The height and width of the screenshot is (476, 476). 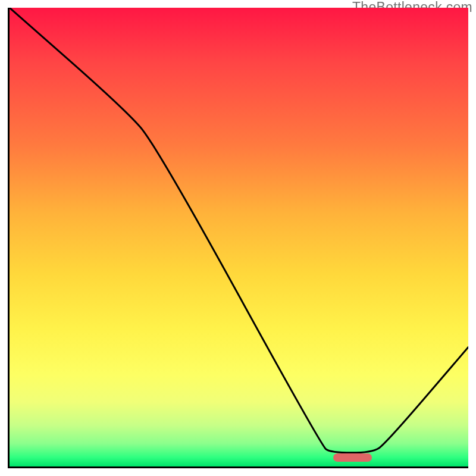 What do you see at coordinates (353, 458) in the screenshot?
I see `highlight-marker` at bounding box center [353, 458].